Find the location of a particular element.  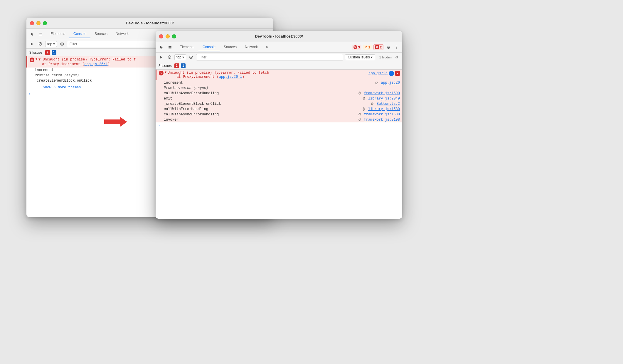

stack-row-invoker: invoker @ framework.js:8198 is located at coordinates (279, 120).